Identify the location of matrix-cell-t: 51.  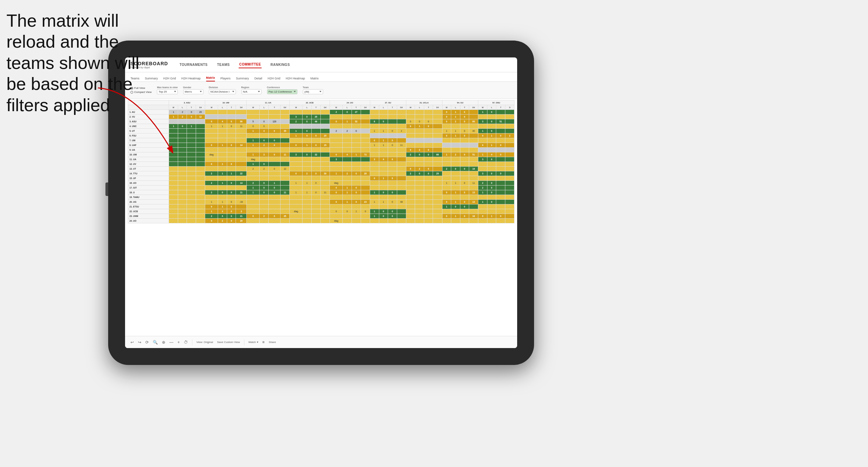
(501, 122).